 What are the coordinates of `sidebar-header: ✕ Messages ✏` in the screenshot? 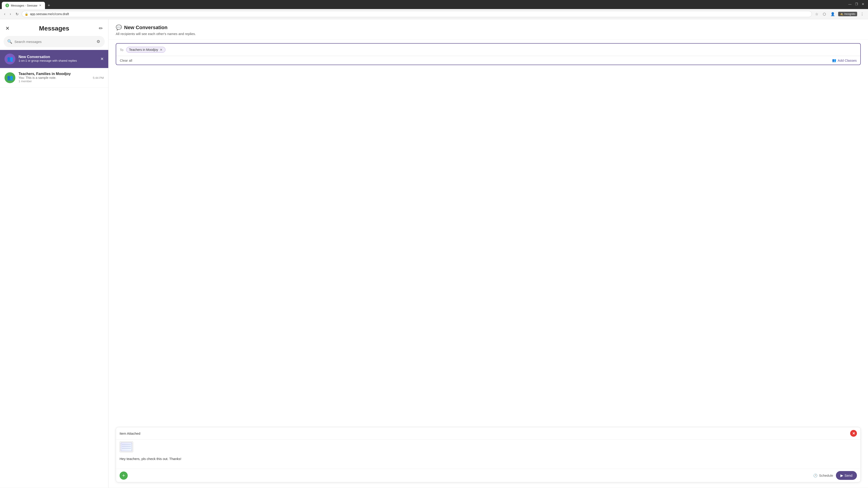 It's located at (54, 28).